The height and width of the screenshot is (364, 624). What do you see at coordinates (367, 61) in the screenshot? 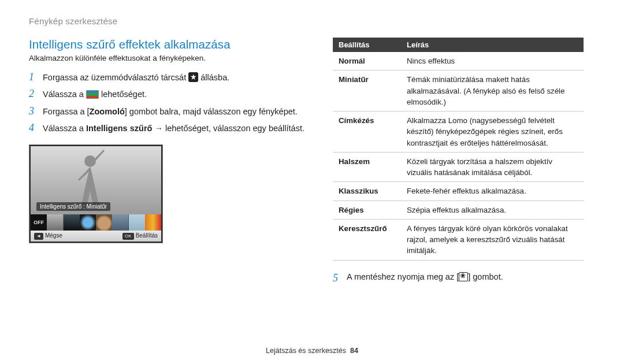
I see `option-name: Normál` at bounding box center [367, 61].